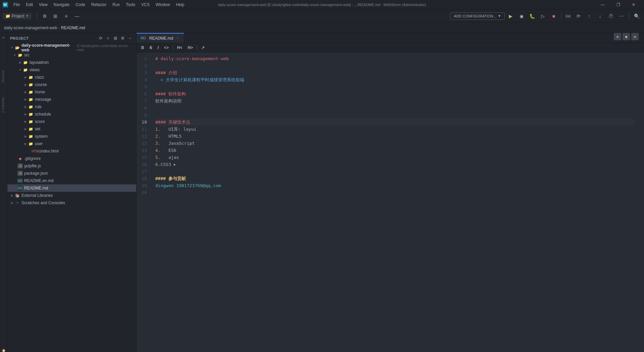  Describe the element at coordinates (72, 166) in the screenshot. I see `tree-item-gulpfile: ▶ JS gulpfile.js` at that location.